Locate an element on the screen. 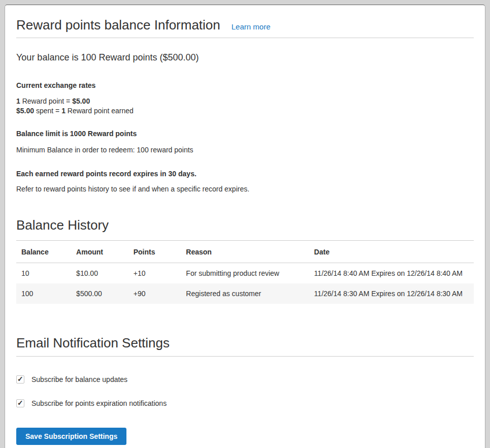 Image resolution: width=490 pixels, height=448 pixels. balance-updates-option: Subscribe for balance updates is located at coordinates (245, 379).